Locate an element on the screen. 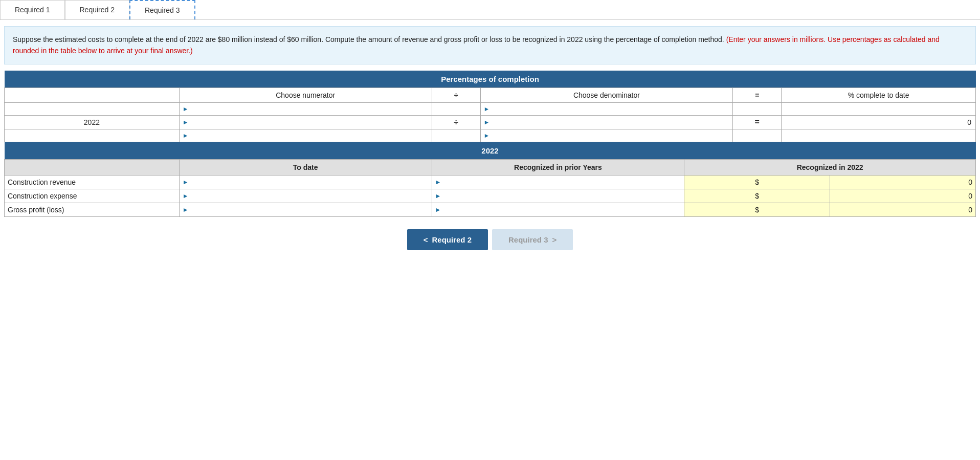 This screenshot has width=980, height=460. gross-profit-to-date: ► is located at coordinates (305, 210).